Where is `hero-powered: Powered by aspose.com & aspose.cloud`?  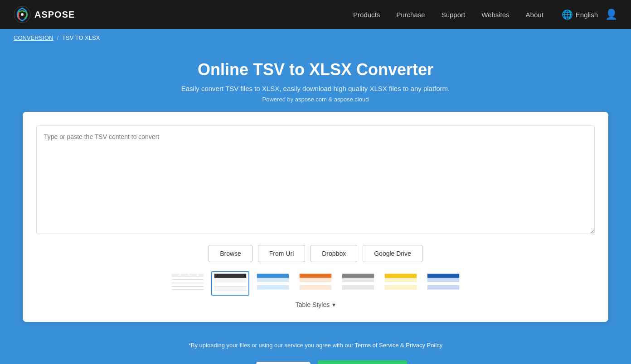
hero-powered: Powered by aspose.com & aspose.cloud is located at coordinates (316, 100).